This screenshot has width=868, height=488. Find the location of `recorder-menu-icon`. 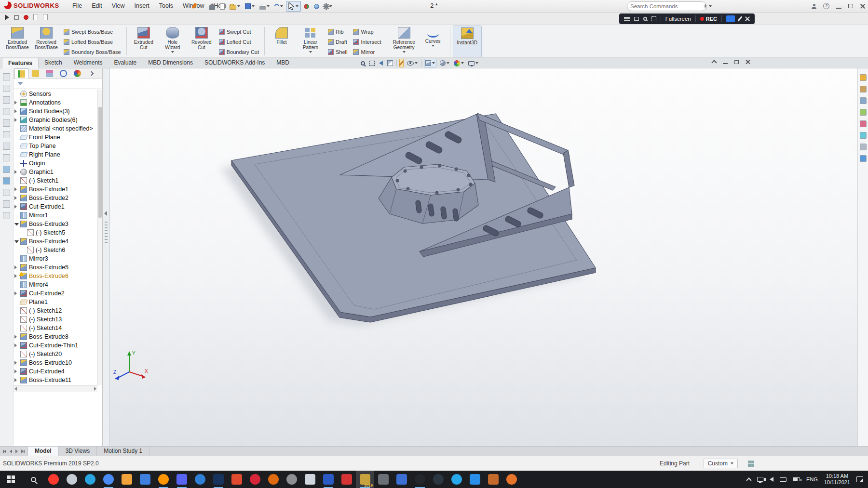

recorder-menu-icon is located at coordinates (627, 19).